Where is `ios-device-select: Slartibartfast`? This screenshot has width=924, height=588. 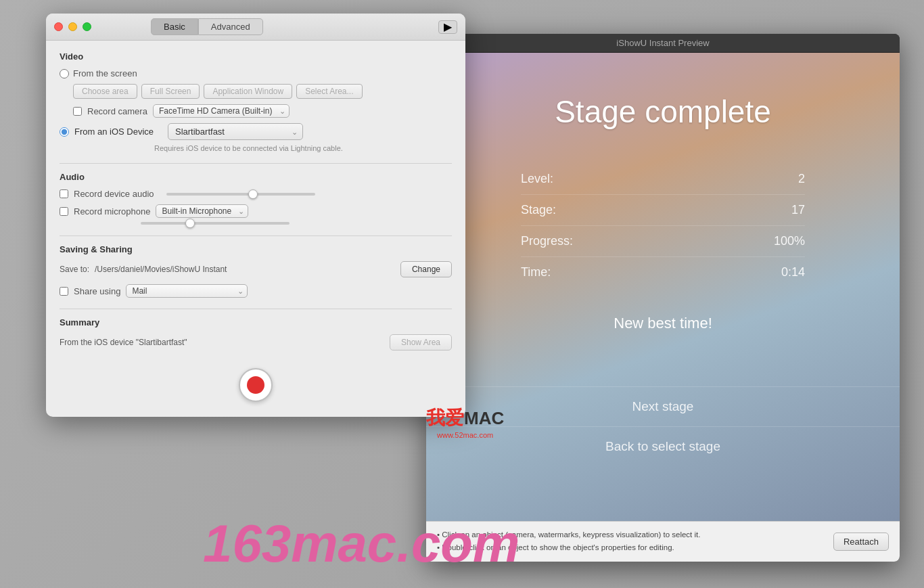 ios-device-select: Slartibartfast is located at coordinates (235, 131).